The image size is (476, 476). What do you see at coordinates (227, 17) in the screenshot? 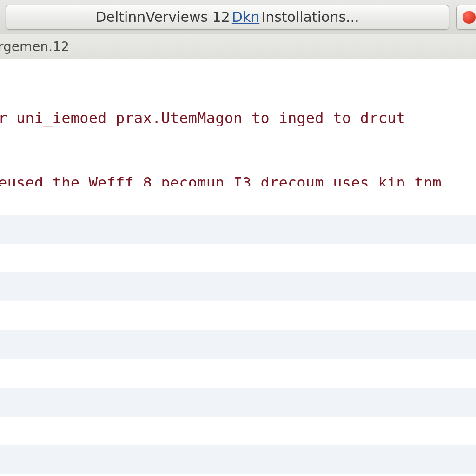
I see `overview-button: DeltinnVerviews 12 Dkn Instollations...` at bounding box center [227, 17].